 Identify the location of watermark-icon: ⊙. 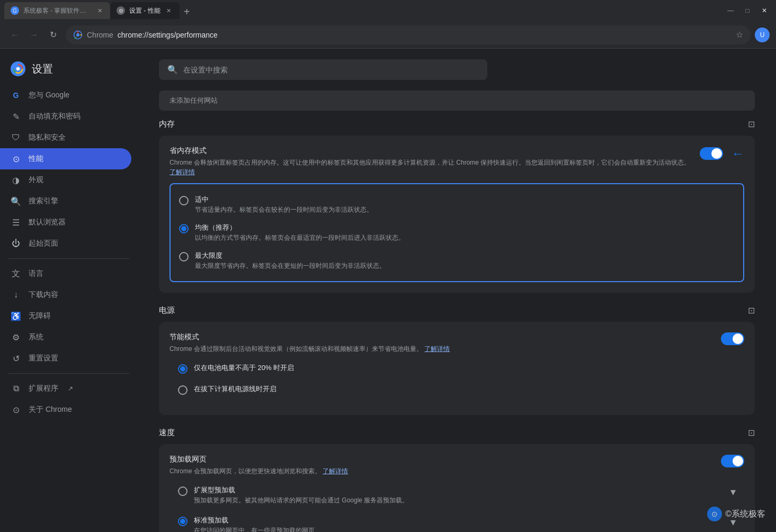
(715, 514).